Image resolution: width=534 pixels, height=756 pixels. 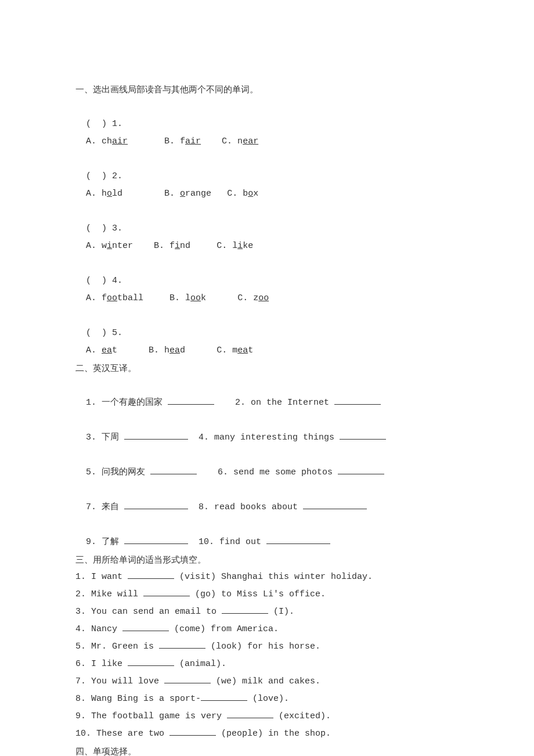 I want to click on s1-q2-b-post: range, so click(x=199, y=194).